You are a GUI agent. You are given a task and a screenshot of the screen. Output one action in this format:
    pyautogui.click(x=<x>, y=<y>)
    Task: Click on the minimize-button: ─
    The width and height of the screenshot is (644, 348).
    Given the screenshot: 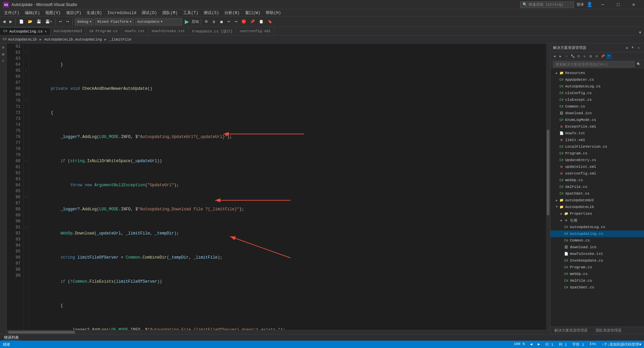 What is the action you would take?
    pyautogui.click(x=603, y=5)
    